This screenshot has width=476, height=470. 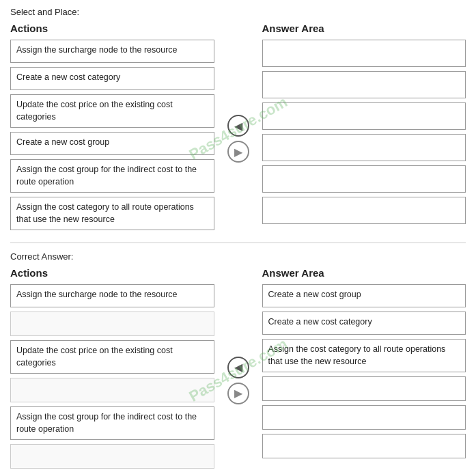 I want to click on answer-item: Create a new cost category, so click(x=365, y=323).